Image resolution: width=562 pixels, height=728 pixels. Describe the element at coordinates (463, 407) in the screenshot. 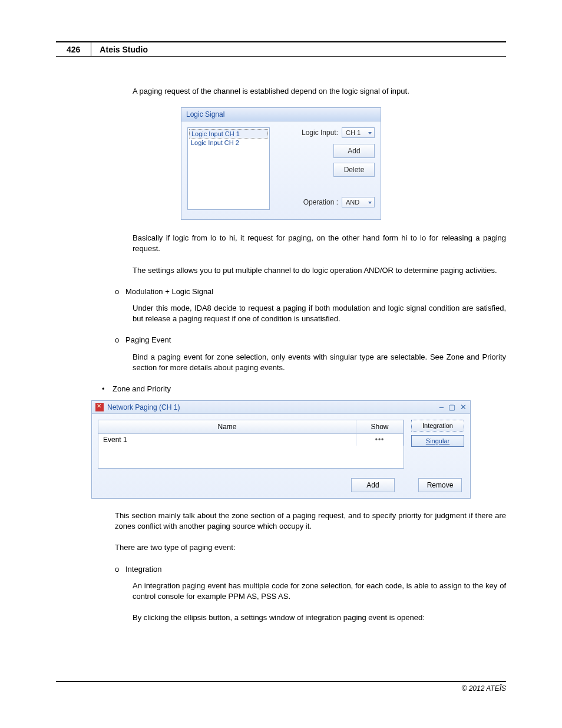

I see `close-icon: ✕` at that location.